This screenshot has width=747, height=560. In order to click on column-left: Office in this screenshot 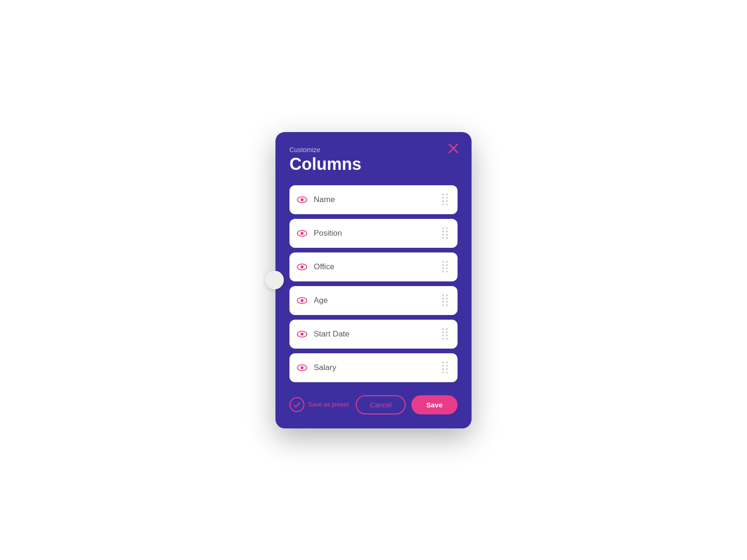, I will do `click(316, 267)`.